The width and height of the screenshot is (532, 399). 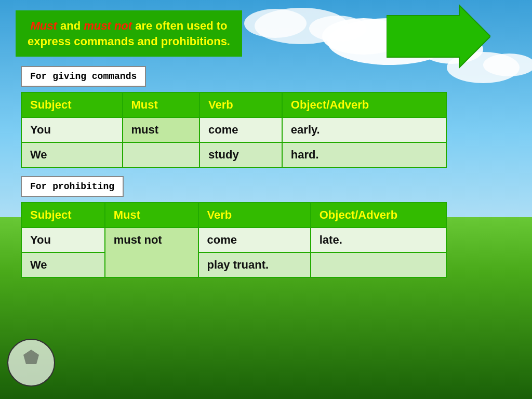 I want to click on col-subject-2: Subject, so click(x=63, y=215).